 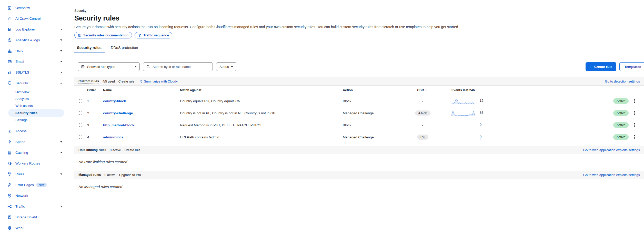 I want to click on swap-arrows-icon, so click(x=140, y=35).